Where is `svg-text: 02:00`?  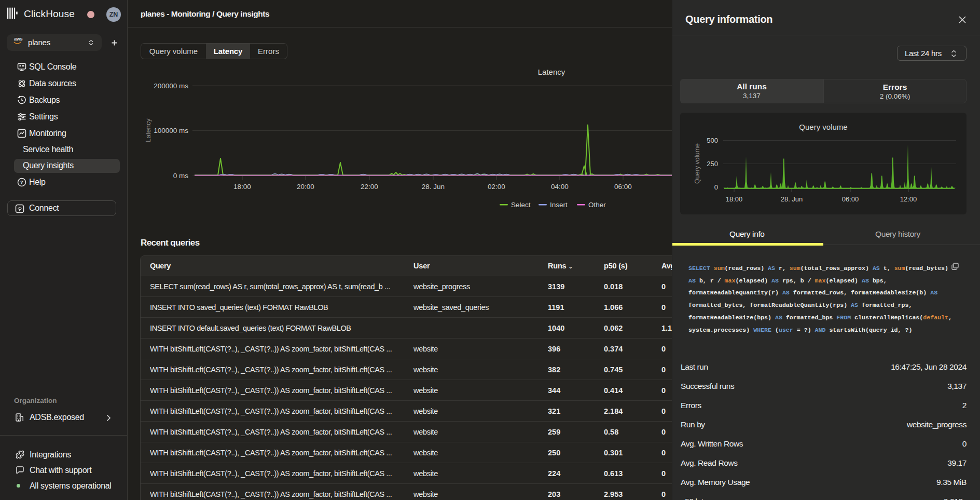 svg-text: 02:00 is located at coordinates (496, 187).